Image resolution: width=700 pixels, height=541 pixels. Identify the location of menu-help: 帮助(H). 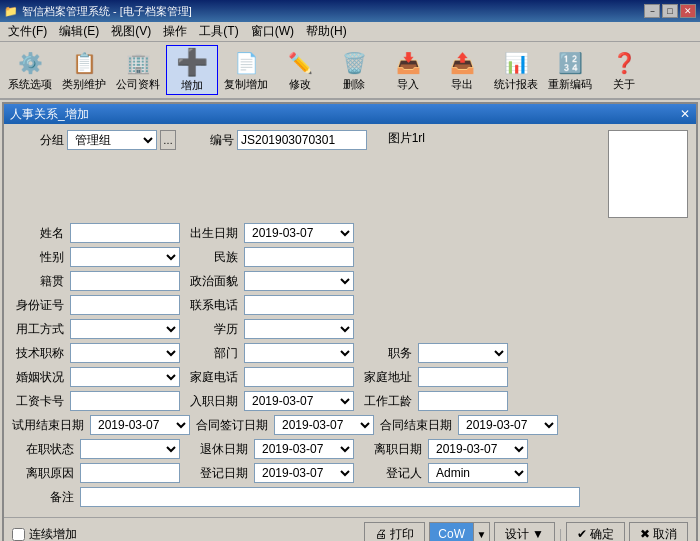
(326, 32).